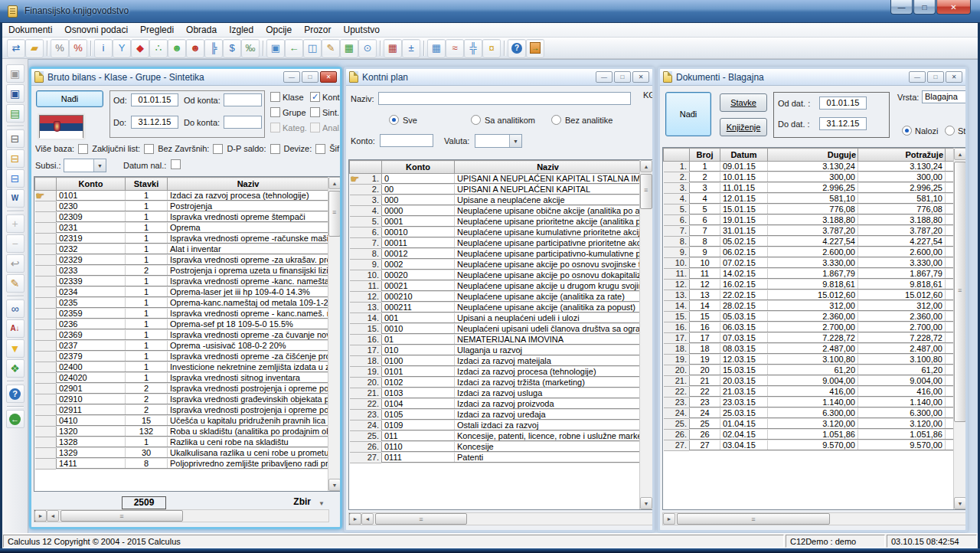 This screenshot has width=980, height=553. Describe the element at coordinates (705, 445) in the screenshot. I see `cell: 27` at that location.